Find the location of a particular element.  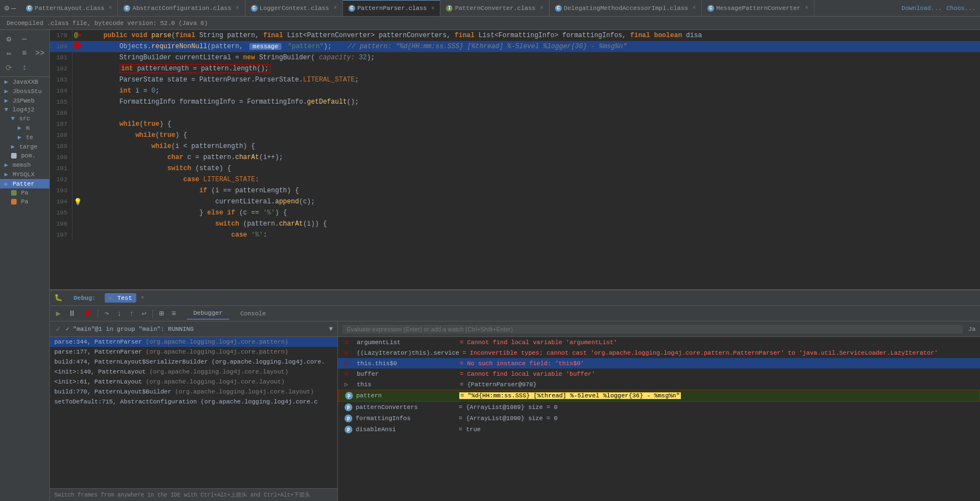

toolbar-btn-1: ⚙ is located at coordinates (9, 39).